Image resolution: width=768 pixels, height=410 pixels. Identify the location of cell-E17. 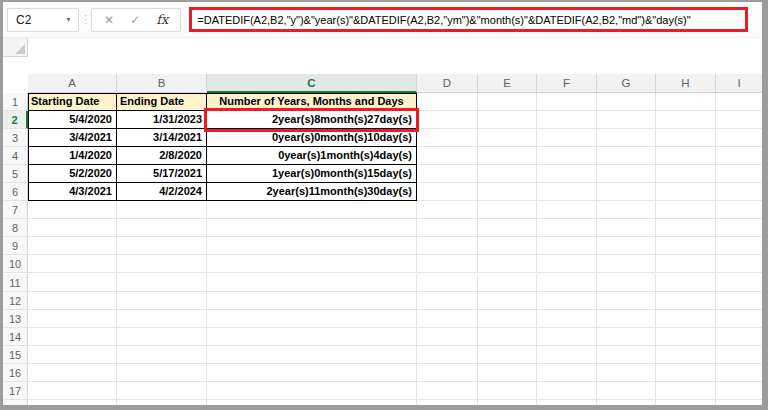
(508, 391).